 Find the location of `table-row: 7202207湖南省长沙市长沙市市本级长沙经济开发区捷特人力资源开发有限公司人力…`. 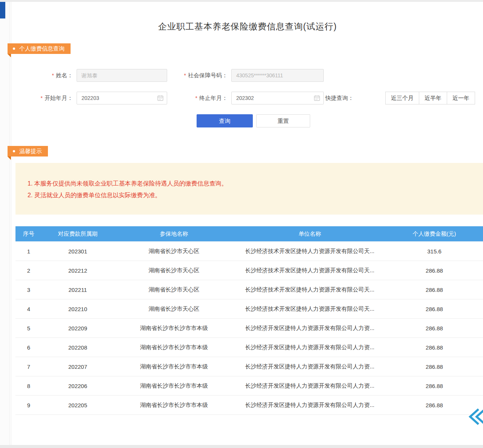

table-row: 7202207湖南省长沙市长沙市市本级长沙经济开发区捷特人力资源开发有限公司人力… is located at coordinates (249, 367).